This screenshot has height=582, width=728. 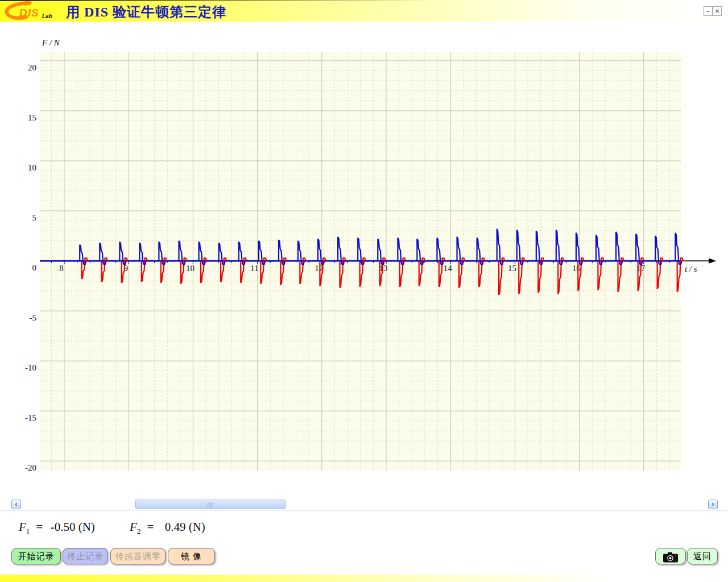 What do you see at coordinates (691, 269) in the screenshot?
I see `svg-text: t / s` at bounding box center [691, 269].